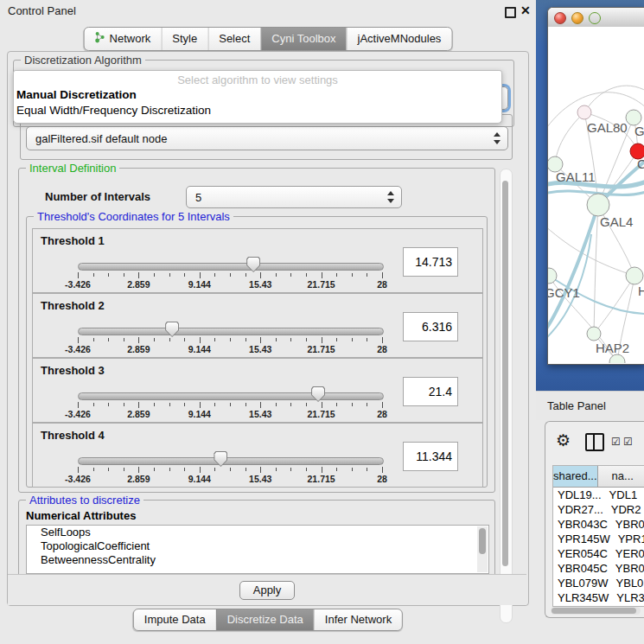 The width and height of the screenshot is (644, 644). Describe the element at coordinates (507, 396) in the screenshot. I see `content-scrollbar` at that location.